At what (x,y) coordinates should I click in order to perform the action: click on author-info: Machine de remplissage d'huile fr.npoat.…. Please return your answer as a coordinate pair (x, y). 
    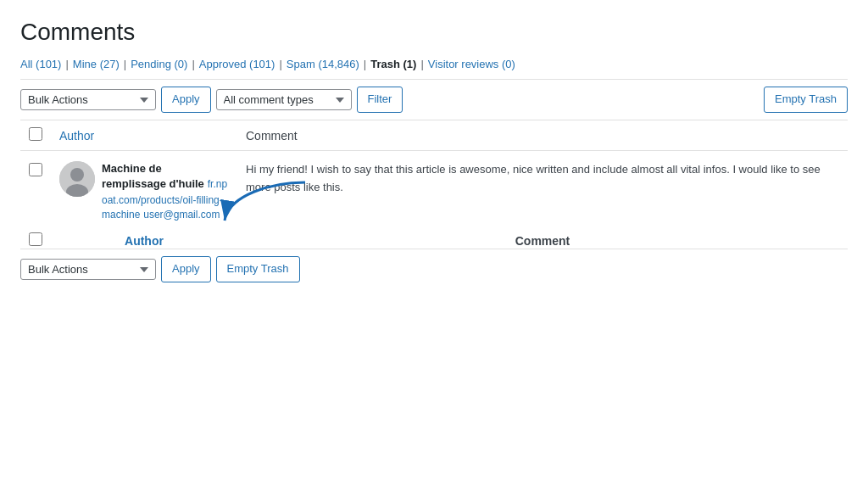
    Looking at the image, I should click on (144, 192).